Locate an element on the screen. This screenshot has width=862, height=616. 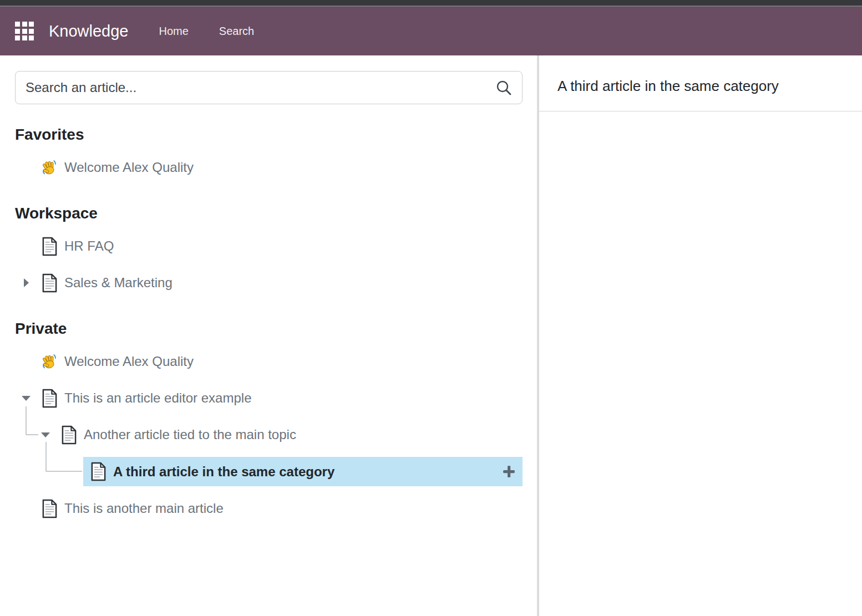
article-label: This is another main article is located at coordinates (144, 508).